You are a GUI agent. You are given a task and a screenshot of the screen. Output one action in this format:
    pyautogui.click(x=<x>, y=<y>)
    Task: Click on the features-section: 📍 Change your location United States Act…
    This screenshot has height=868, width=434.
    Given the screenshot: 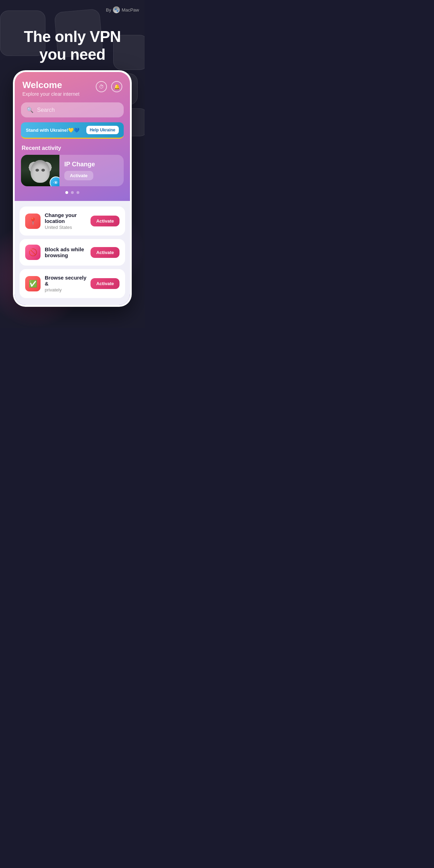 What is the action you would take?
    pyautogui.click(x=72, y=253)
    